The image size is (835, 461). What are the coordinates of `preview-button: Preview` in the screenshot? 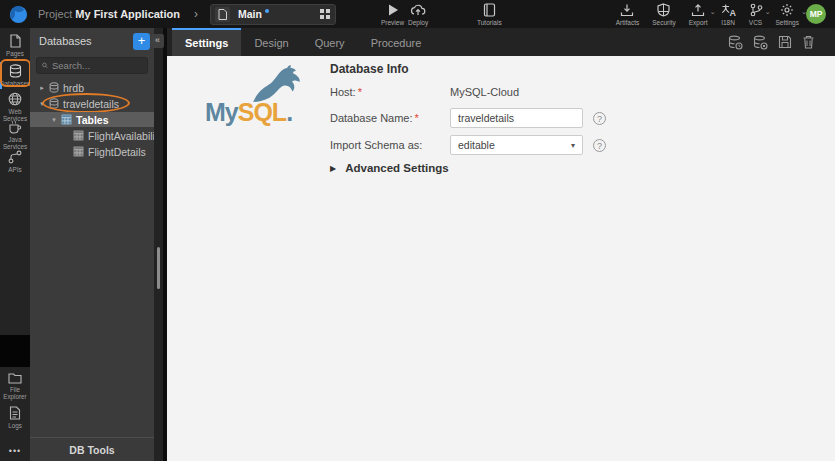 It's located at (392, 14).